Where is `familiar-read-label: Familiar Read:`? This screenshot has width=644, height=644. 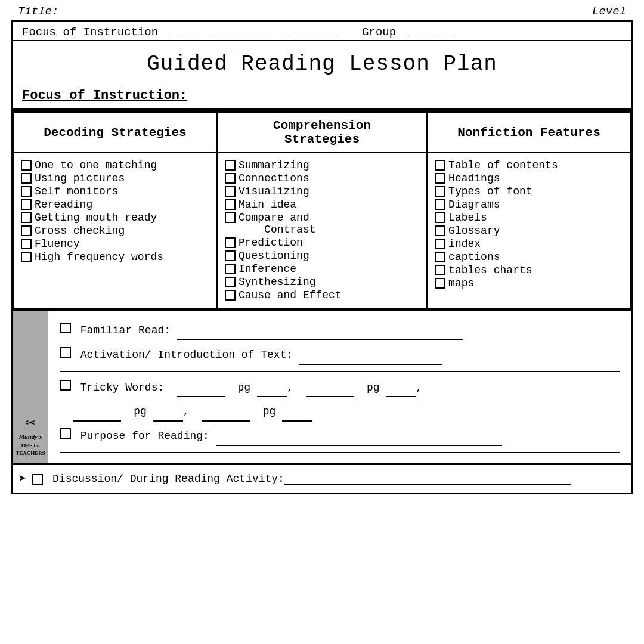 familiar-read-label: Familiar Read: is located at coordinates (125, 330).